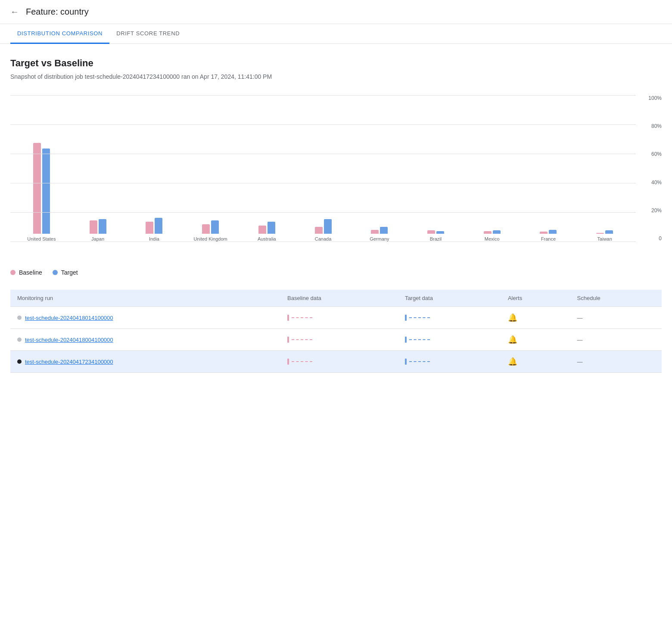 This screenshot has width=672, height=619. Describe the element at coordinates (41, 239) in the screenshot. I see `x-axis-label: United States` at that location.